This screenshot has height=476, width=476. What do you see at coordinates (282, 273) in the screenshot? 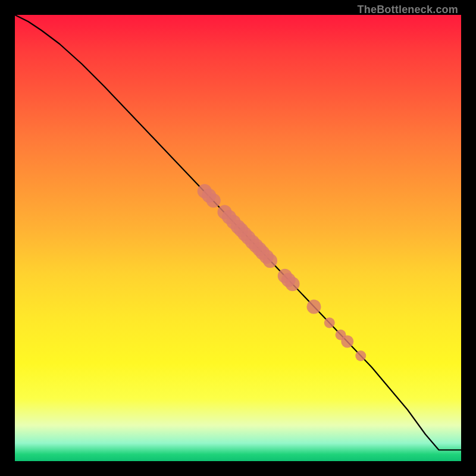
I see `markers-group` at bounding box center [282, 273].